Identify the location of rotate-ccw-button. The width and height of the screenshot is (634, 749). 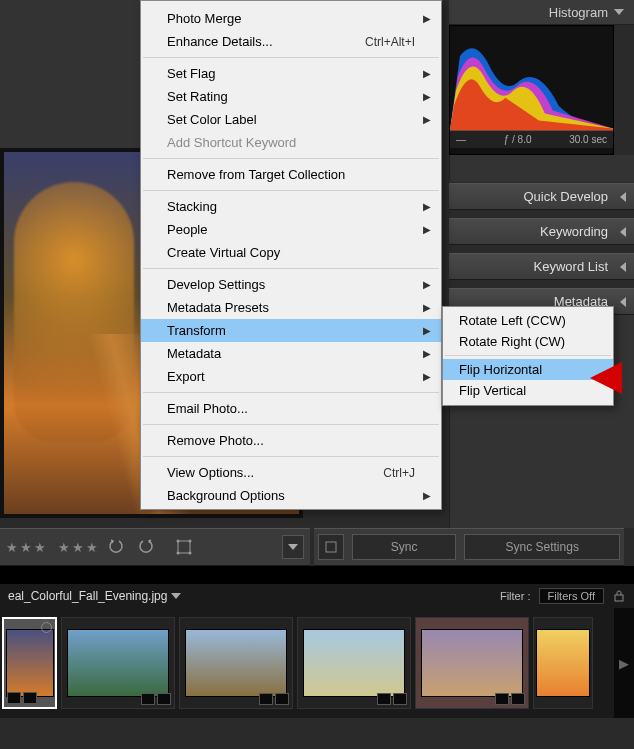
(116, 547).